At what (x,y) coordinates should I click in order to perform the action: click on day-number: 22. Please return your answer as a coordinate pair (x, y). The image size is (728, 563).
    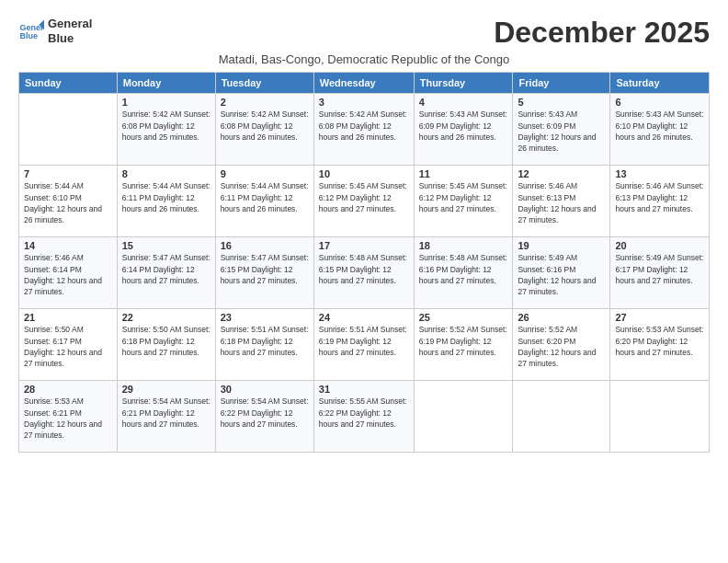
    Looking at the image, I should click on (166, 317).